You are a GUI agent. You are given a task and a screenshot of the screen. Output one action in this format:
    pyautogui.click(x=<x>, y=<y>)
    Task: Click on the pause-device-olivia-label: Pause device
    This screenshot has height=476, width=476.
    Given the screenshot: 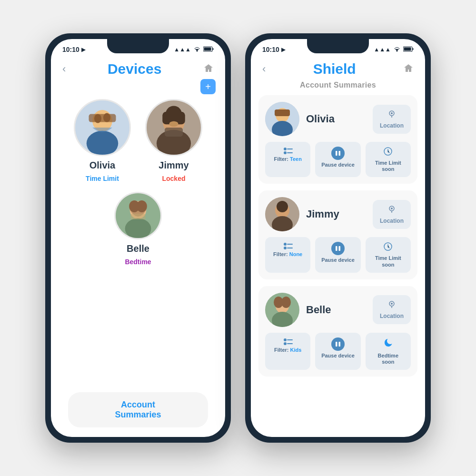 What is the action you would take?
    pyautogui.click(x=338, y=165)
    